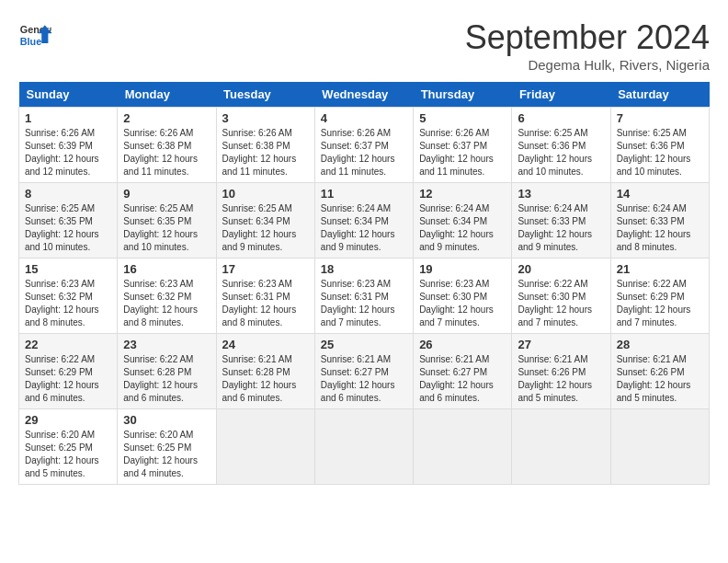  I want to click on calendar-cell: 19Sunrise: 6:23 AMSunset: 6:30 PMDayligh…, so click(463, 296).